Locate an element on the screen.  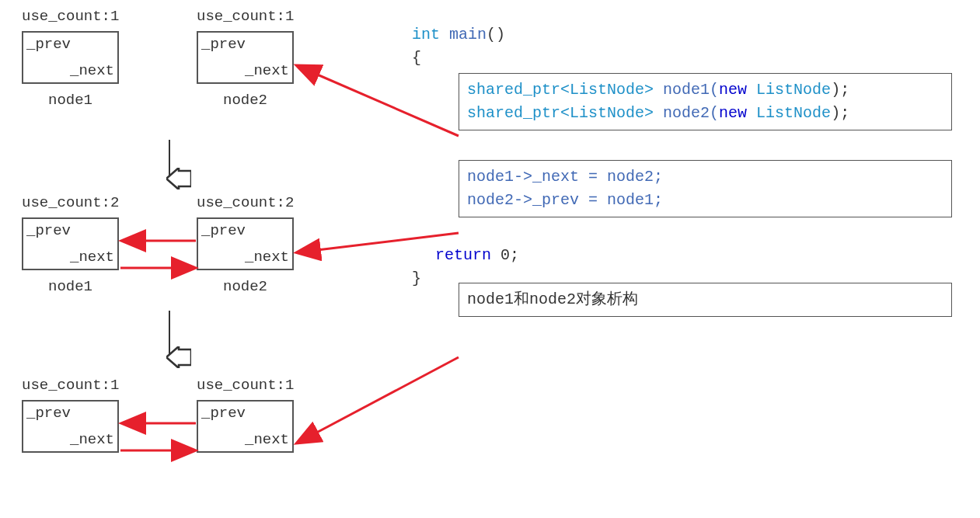
return-line: return 0; is located at coordinates (699, 256).